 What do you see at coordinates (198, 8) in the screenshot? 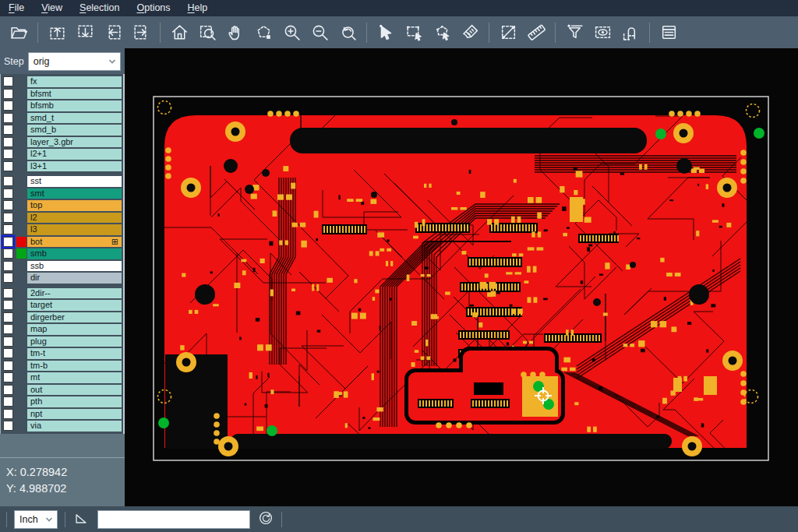
I see `menu-help: Help` at bounding box center [198, 8].